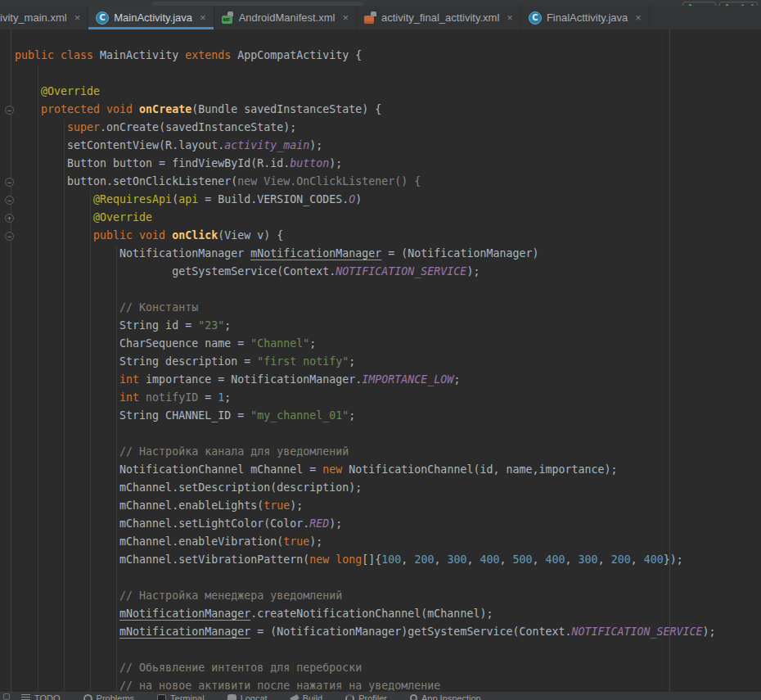  I want to click on code-line: mChannel.setVibrationPattern(new long[]{…, so click(365, 560).